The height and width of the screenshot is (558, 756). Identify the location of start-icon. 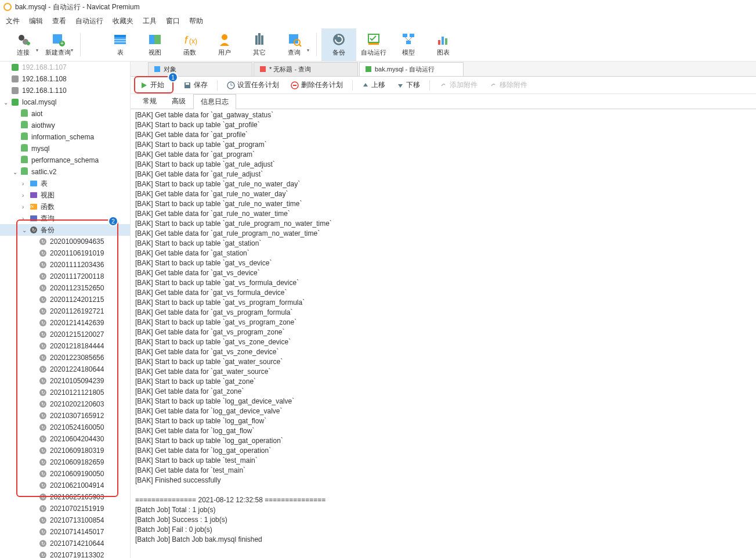
(144, 85).